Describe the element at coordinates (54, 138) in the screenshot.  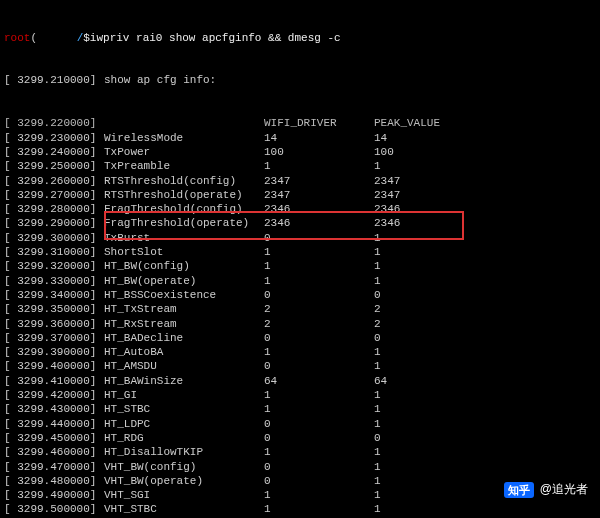
I see `timestamp: [ 3299.230000]` at that location.